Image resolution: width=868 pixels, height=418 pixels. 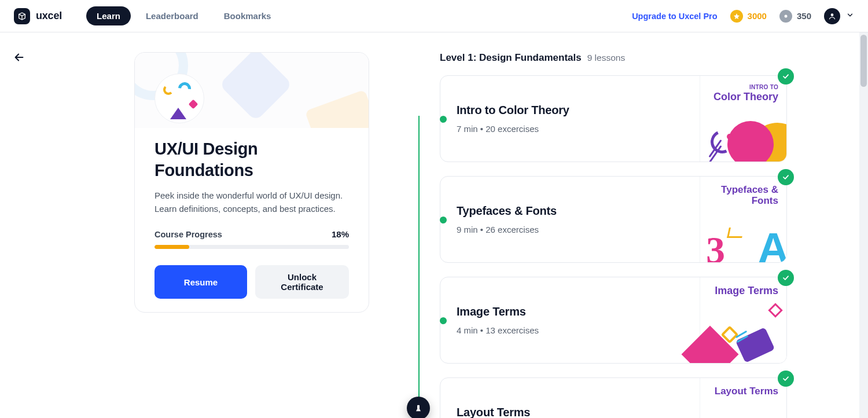 What do you see at coordinates (786, 16) in the screenshot?
I see `gem-icon` at bounding box center [786, 16].